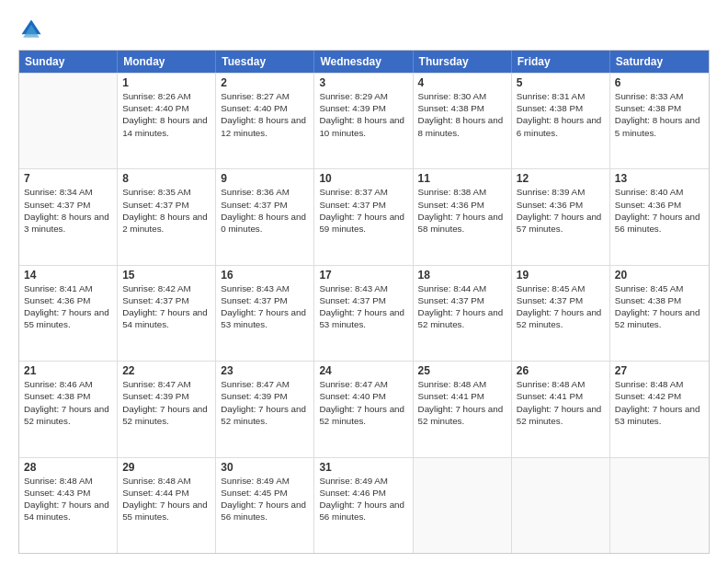  I want to click on col-header-monday: Monday, so click(167, 62).